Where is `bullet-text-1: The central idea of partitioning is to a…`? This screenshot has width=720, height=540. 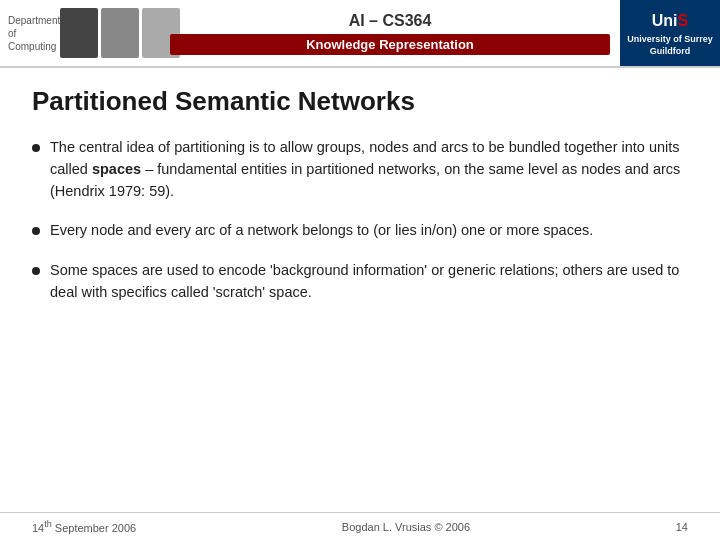 bullet-text-1: The central idea of partitioning is to a… is located at coordinates (369, 170).